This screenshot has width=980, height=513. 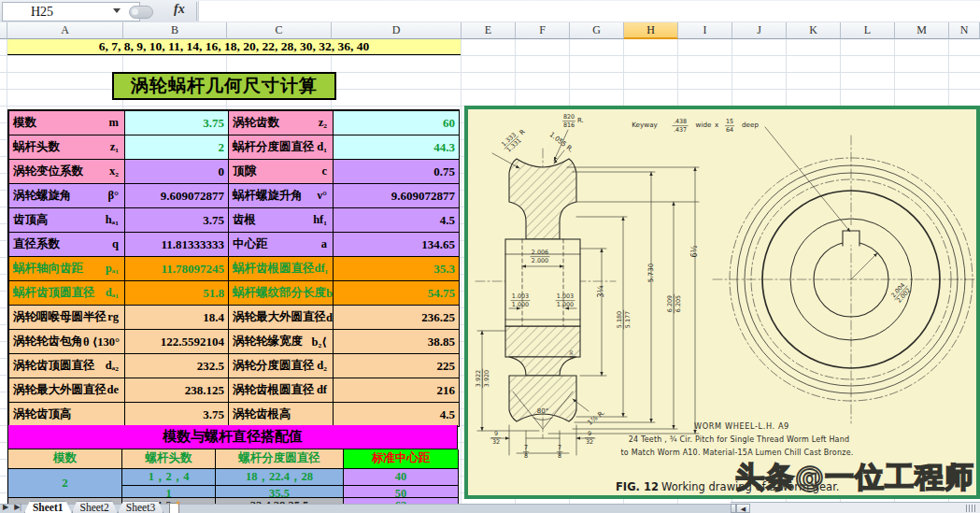 What do you see at coordinates (65, 460) in the screenshot?
I see `match-header: 模数` at bounding box center [65, 460].